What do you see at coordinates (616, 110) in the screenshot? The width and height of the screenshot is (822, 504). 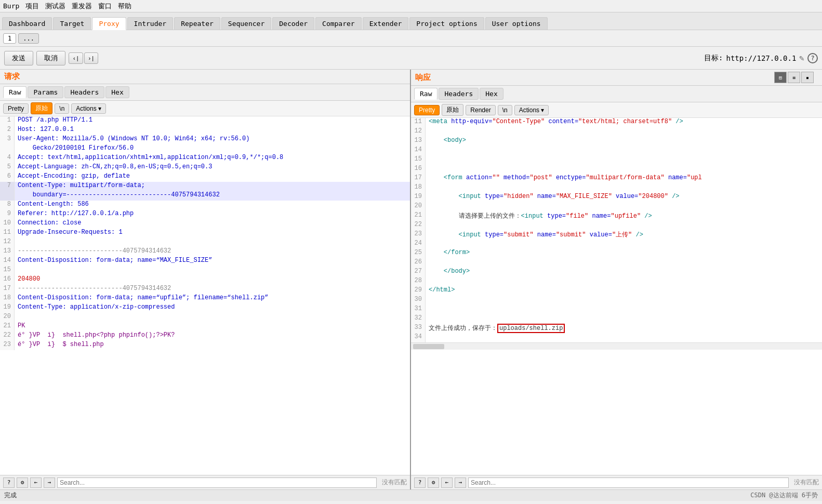 I see `response-editor-toolbar: Pretty 原始 Render \n Actions ▾` at bounding box center [616, 110].